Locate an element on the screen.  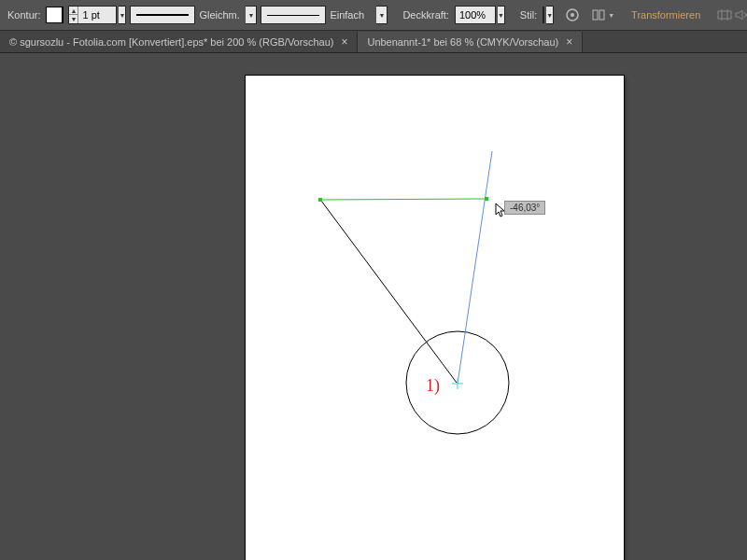
brush-caret: ▼ is located at coordinates (382, 15).